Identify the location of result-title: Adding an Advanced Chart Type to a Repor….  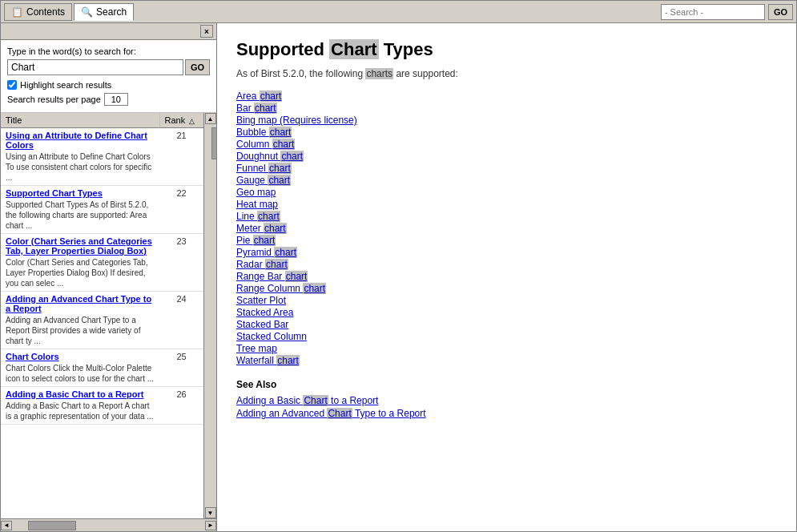
(80, 304).